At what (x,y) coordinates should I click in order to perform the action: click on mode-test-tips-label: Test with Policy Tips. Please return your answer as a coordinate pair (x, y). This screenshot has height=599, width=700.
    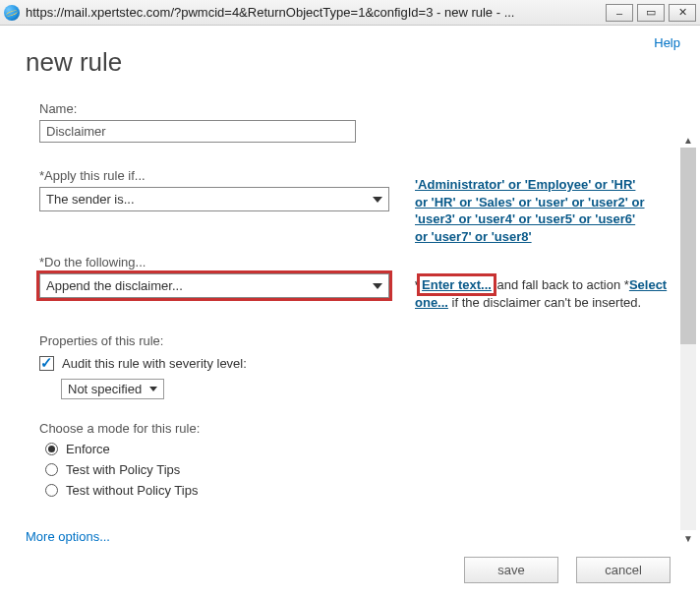
    Looking at the image, I should click on (123, 470).